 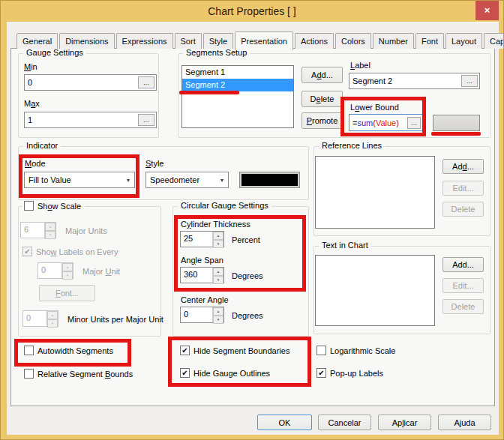 What do you see at coordinates (465, 423) in the screenshot?
I see `help-button: Ajuda` at bounding box center [465, 423].